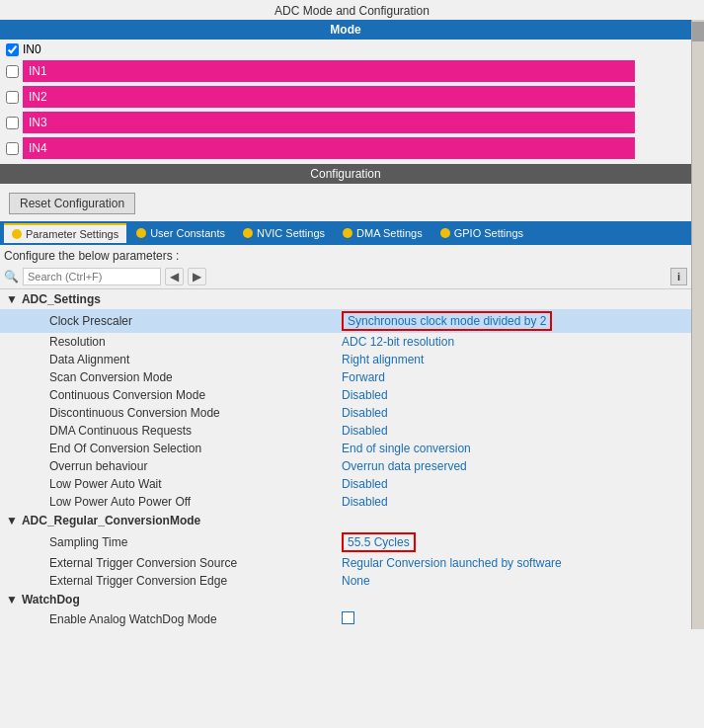 This screenshot has height=728, width=704. I want to click on value-cell: 55.5 Cycles, so click(513, 542).